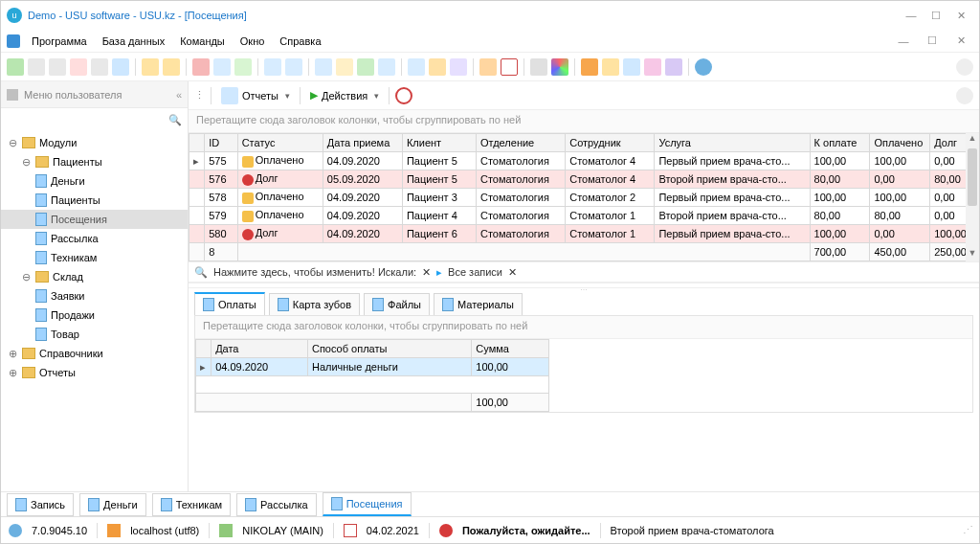 The height and width of the screenshot is (544, 980). Describe the element at coordinates (345, 67) in the screenshot. I see `note-icon` at that location.